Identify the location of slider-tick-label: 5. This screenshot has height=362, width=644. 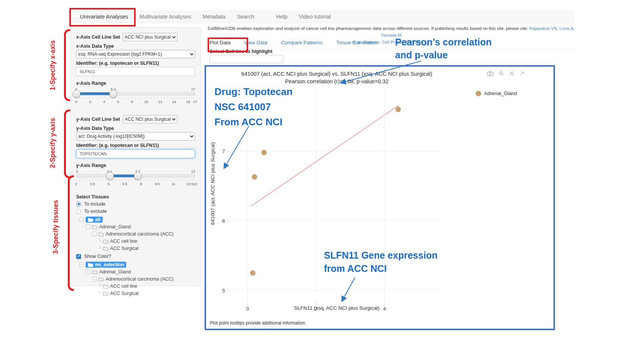
(108, 184).